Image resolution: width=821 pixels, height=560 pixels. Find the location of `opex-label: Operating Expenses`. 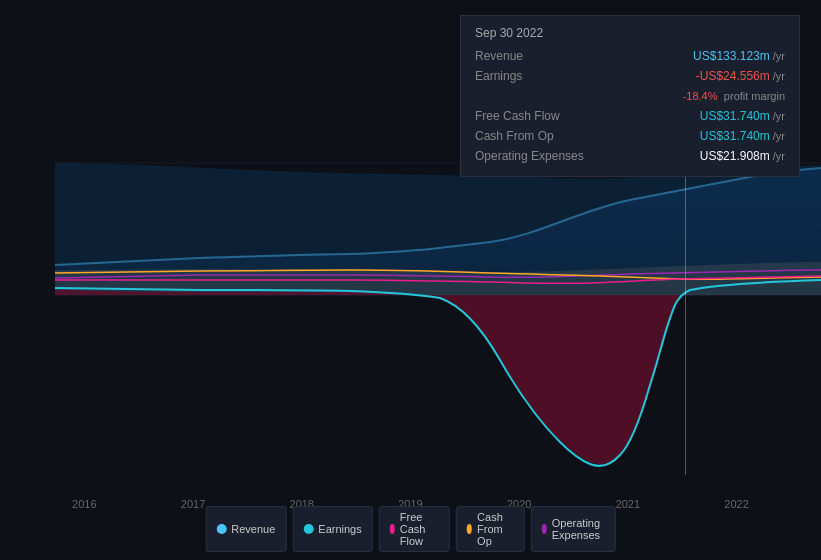

opex-label: Operating Expenses is located at coordinates (540, 156).